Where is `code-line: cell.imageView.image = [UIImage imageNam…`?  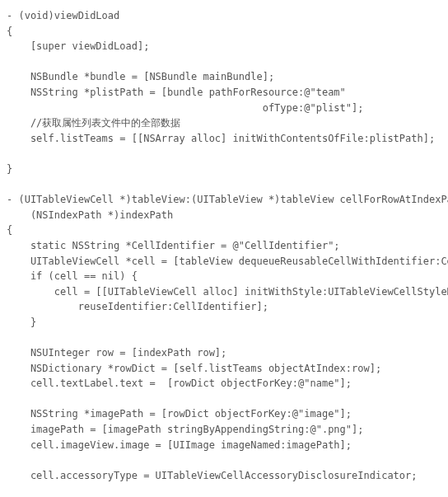 code-line: cell.imageView.image = [UIImage imageNam… is located at coordinates (224, 445).